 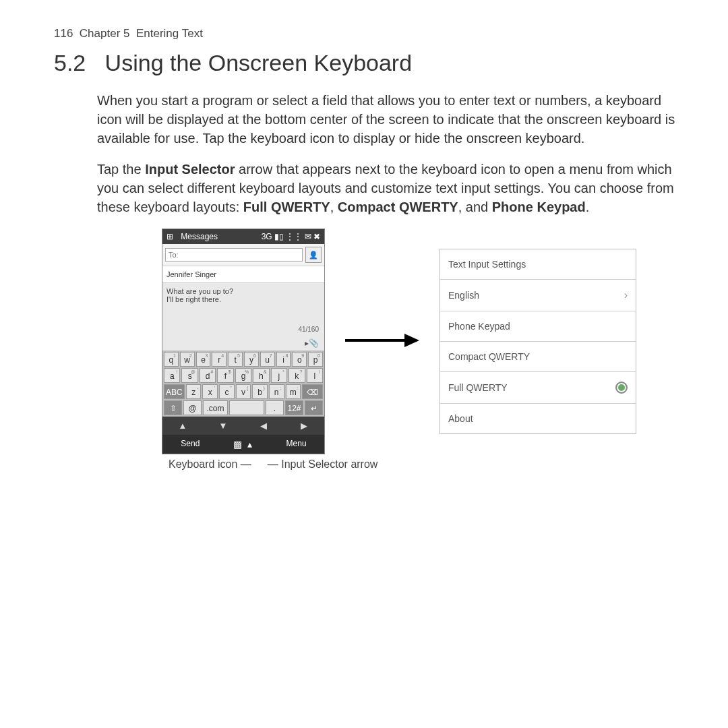 What do you see at coordinates (70, 63) in the screenshot?
I see `section-number: 5.2` at bounding box center [70, 63].